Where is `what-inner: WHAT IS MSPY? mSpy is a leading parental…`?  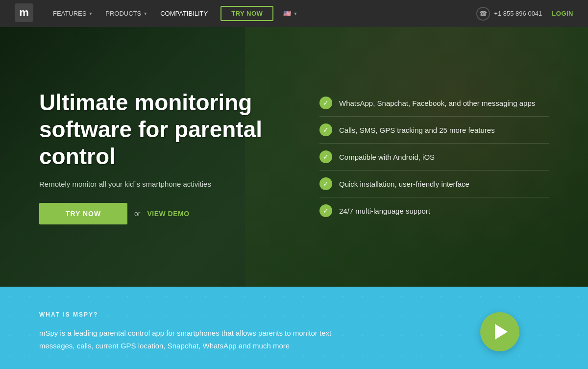
what-inner: WHAT IS MSPY? mSpy is a leading parental… is located at coordinates (294, 331).